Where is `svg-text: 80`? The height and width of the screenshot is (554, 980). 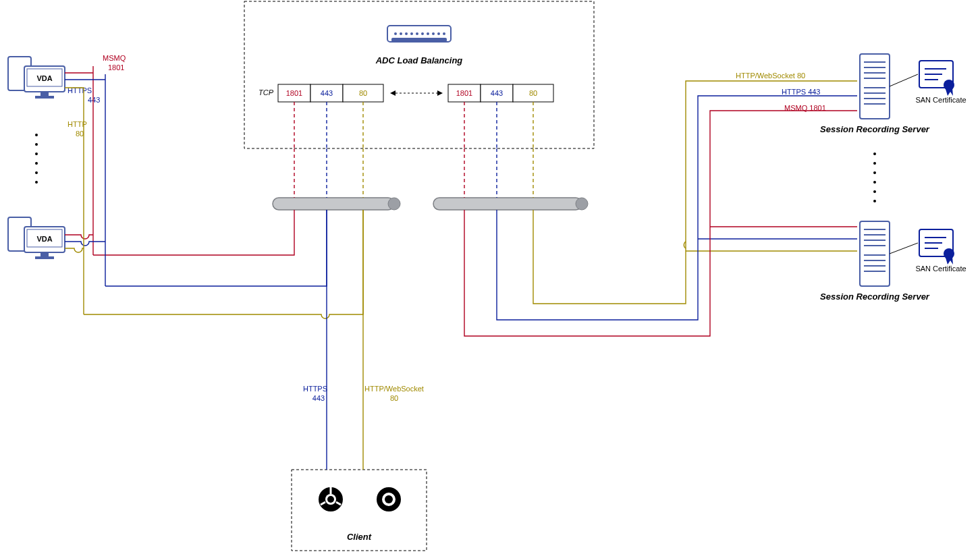
svg-text: 80 is located at coordinates (80, 134).